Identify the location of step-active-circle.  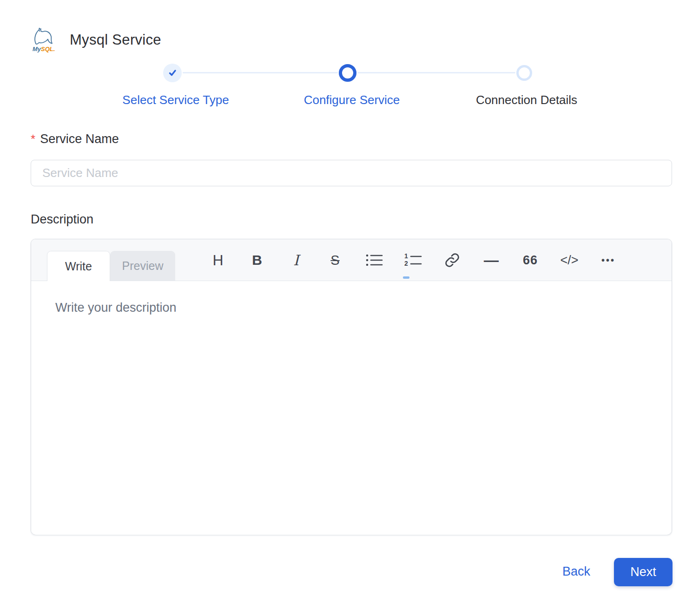
(348, 73).